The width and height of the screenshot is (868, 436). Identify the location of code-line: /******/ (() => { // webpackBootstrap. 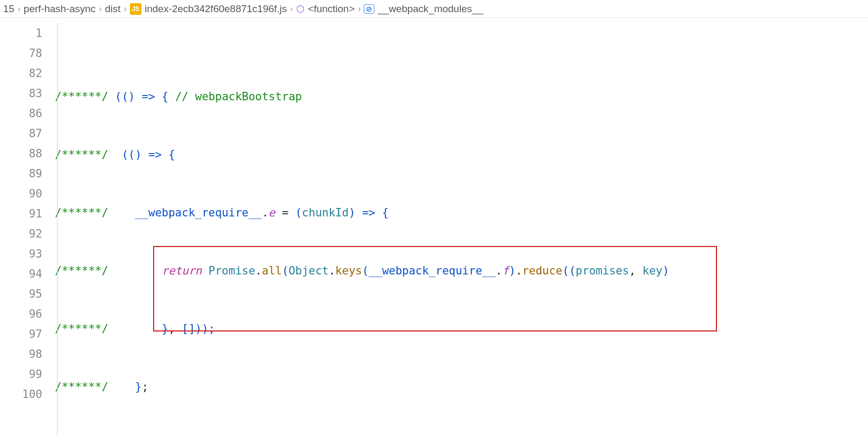
(461, 97).